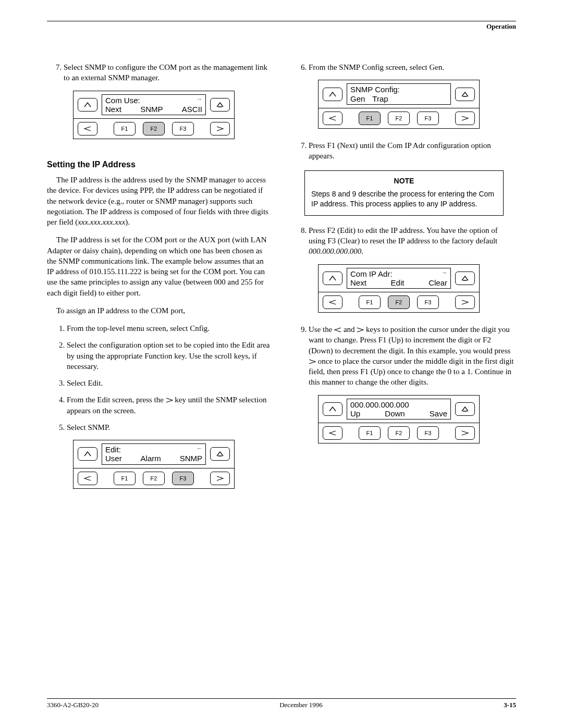 The width and height of the screenshot is (563, 728). I want to click on header-section: Operation, so click(282, 27).